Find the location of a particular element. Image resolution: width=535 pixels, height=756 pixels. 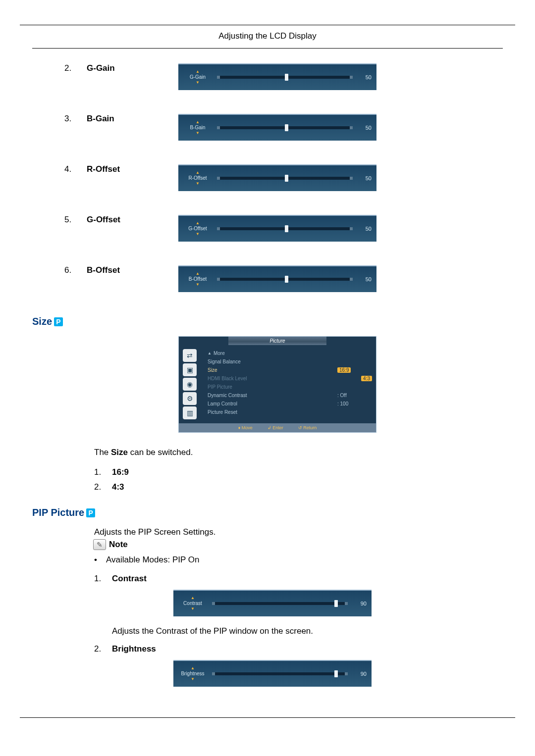

note-label: Note is located at coordinates (118, 545).